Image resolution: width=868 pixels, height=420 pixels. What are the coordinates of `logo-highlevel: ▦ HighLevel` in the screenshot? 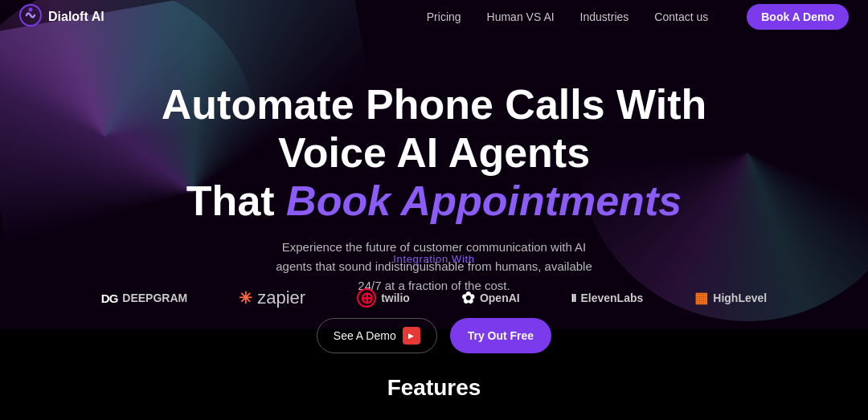 It's located at (731, 298).